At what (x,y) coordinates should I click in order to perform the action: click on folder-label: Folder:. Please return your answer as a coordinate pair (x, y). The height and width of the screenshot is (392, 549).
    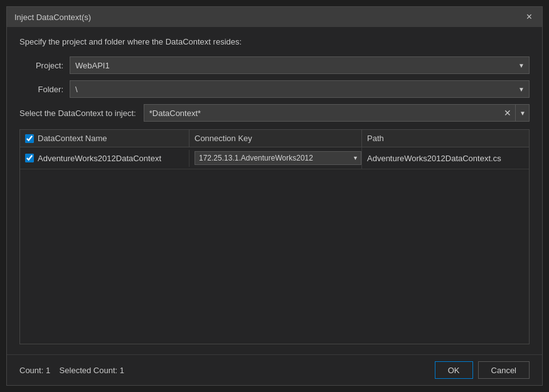
    Looking at the image, I should click on (41, 89).